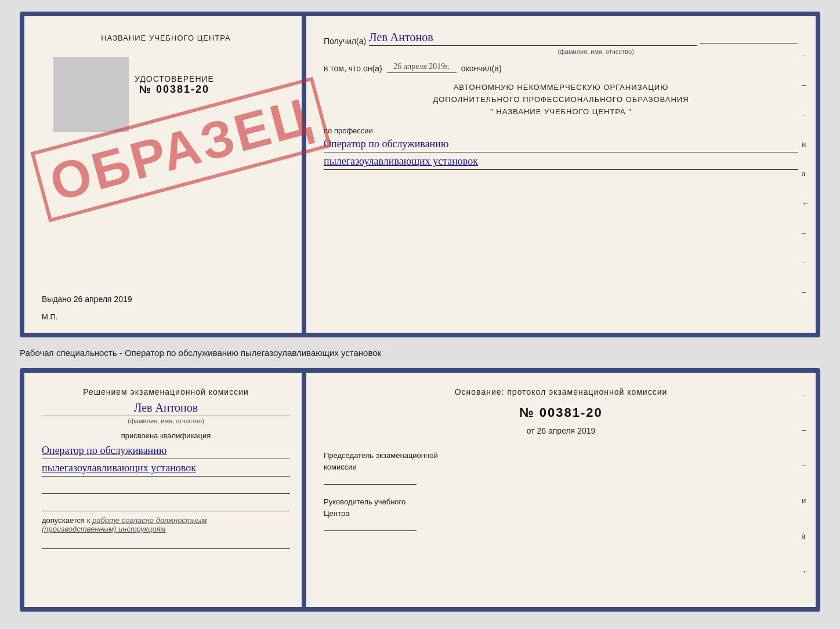 This screenshot has width=840, height=629. Describe the element at coordinates (561, 112) in the screenshot. I see `org-name-line: " НАЗВАНИЕ УЧЕБНОГО ЦЕНТРА "` at that location.